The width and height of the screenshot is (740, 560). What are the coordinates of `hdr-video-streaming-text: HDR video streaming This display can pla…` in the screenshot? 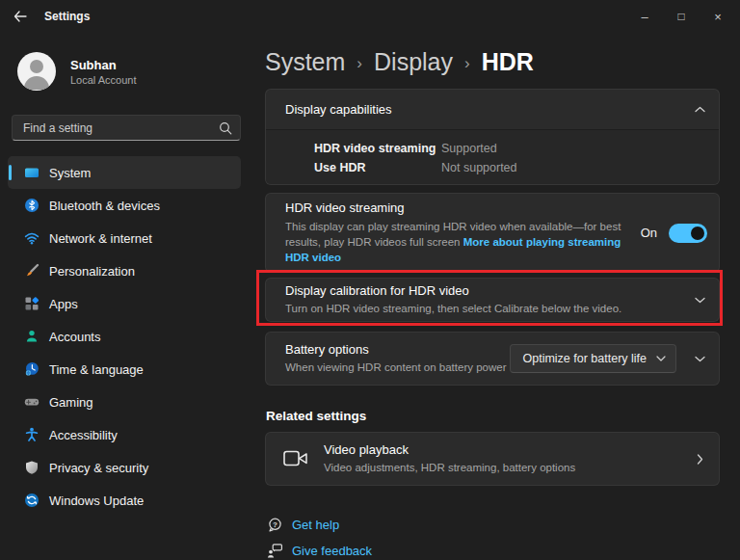 It's located at (462, 233).